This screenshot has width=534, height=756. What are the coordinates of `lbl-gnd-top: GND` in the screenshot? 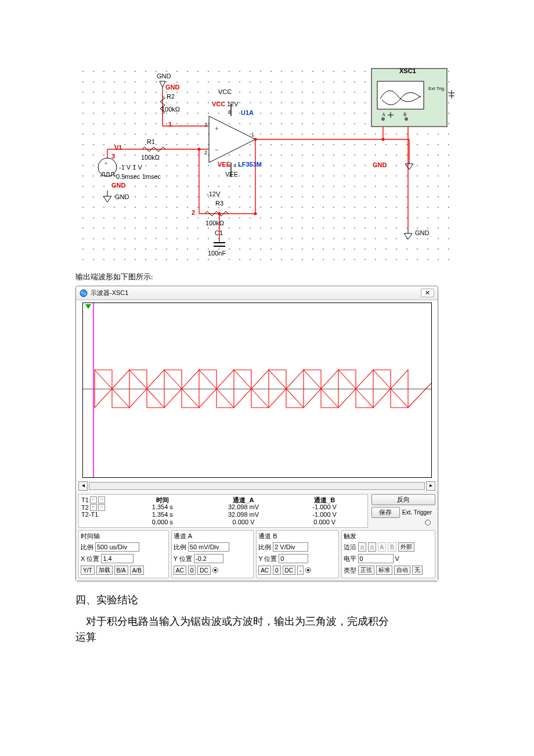 It's located at (164, 76).